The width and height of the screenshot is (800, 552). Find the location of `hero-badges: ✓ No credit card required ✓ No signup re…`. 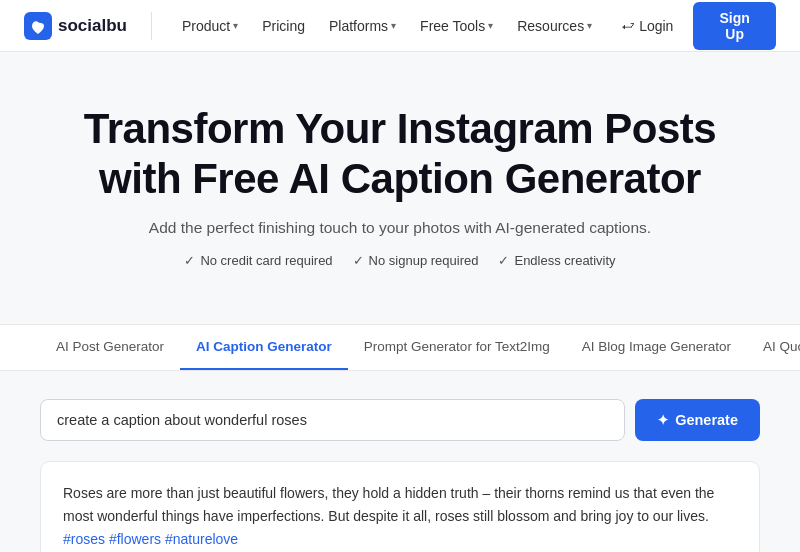

hero-badges: ✓ No credit card required ✓ No signup re… is located at coordinates (400, 260).